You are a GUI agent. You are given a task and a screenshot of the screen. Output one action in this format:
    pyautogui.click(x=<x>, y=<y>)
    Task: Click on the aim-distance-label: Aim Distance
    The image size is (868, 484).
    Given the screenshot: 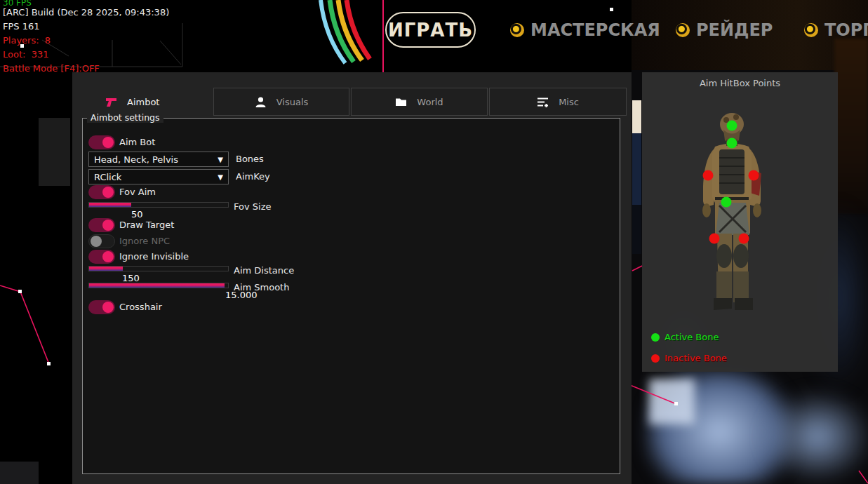 What is the action you would take?
    pyautogui.click(x=264, y=271)
    